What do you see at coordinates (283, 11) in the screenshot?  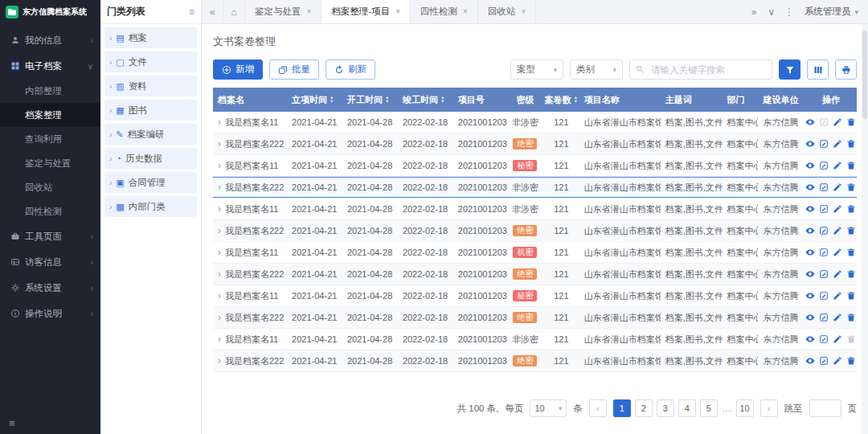 I see `tab: 鉴定与处置×` at bounding box center [283, 11].